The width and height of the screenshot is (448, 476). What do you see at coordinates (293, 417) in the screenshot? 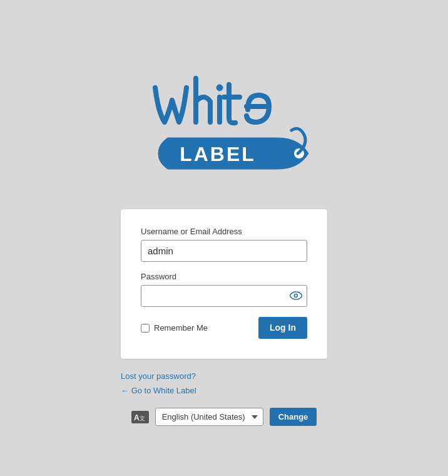
I see `change-language-button: Change` at bounding box center [293, 417].